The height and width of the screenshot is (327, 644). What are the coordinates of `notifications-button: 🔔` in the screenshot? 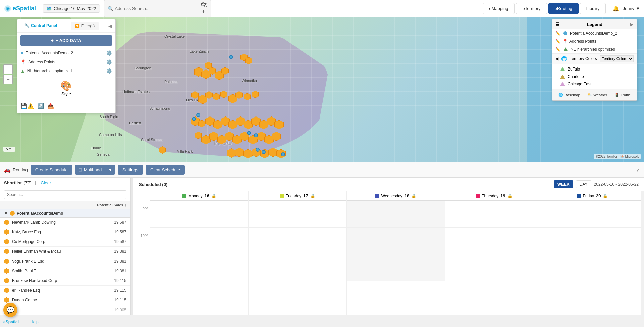 It's located at (616, 9).